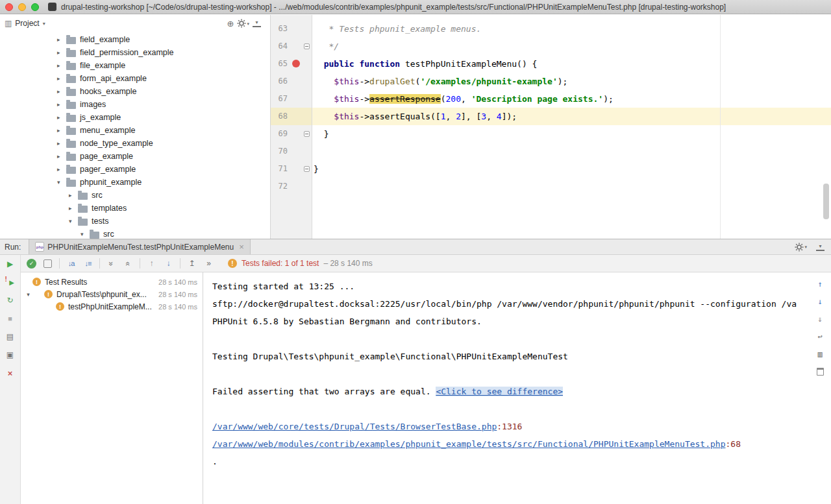 Image resolution: width=831 pixels, height=504 pixels. Describe the element at coordinates (551, 47) in the screenshot. I see `code-line-64: 64 */` at that location.